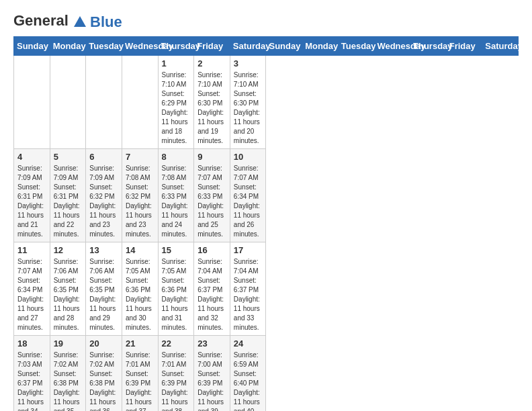 This screenshot has height=411, width=532. What do you see at coordinates (212, 344) in the screenshot?
I see `day-number: 23` at bounding box center [212, 344].